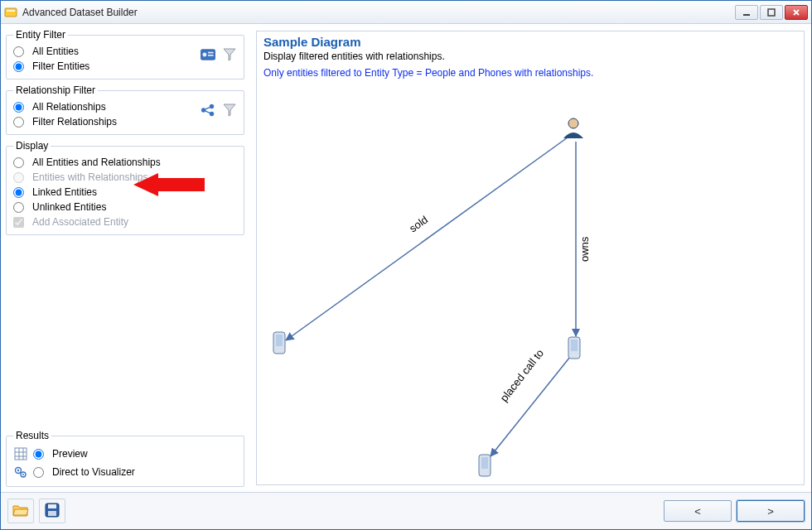  What do you see at coordinates (530, 56) in the screenshot?
I see `diagram-subtitle: Display filtered entities with relations…` at bounding box center [530, 56].